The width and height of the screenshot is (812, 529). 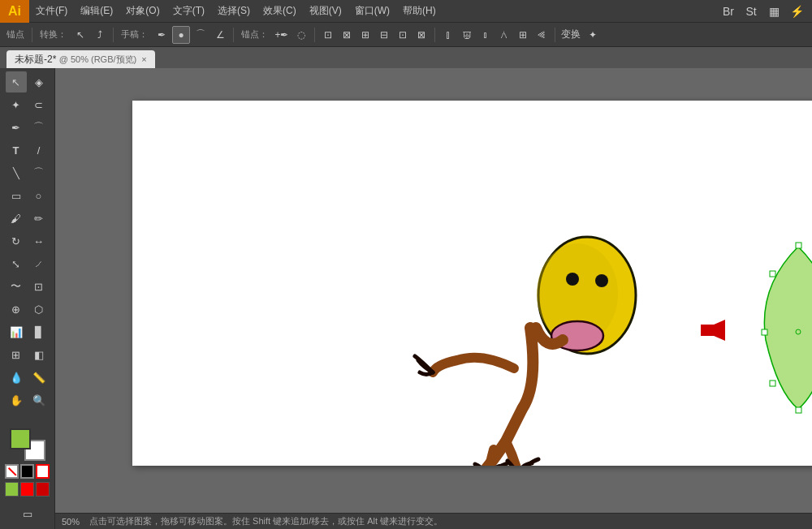 What do you see at coordinates (39, 105) in the screenshot?
I see `lasso-btn: ⊂` at bounding box center [39, 105].